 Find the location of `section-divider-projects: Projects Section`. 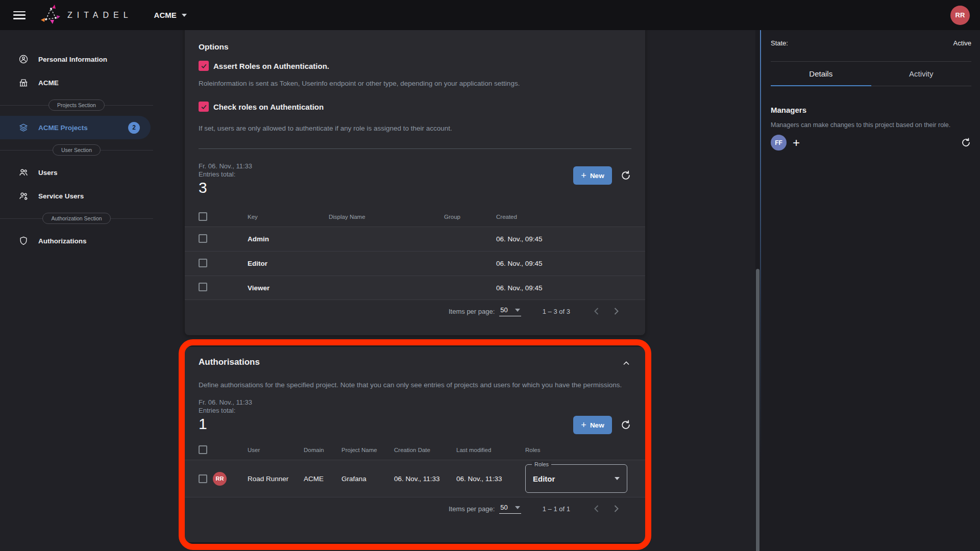

section-divider-projects: Projects Section is located at coordinates (77, 105).